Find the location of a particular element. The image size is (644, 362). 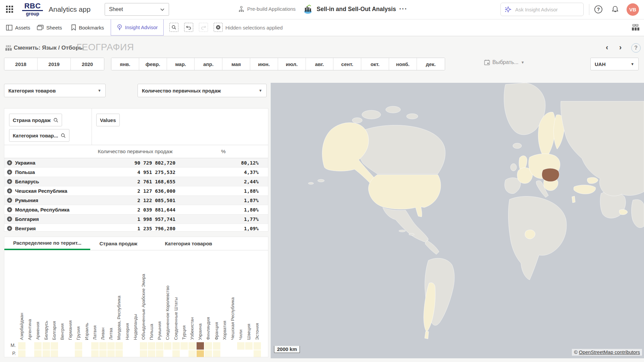

heatmap-column-label: Польша is located at coordinates (152, 332).